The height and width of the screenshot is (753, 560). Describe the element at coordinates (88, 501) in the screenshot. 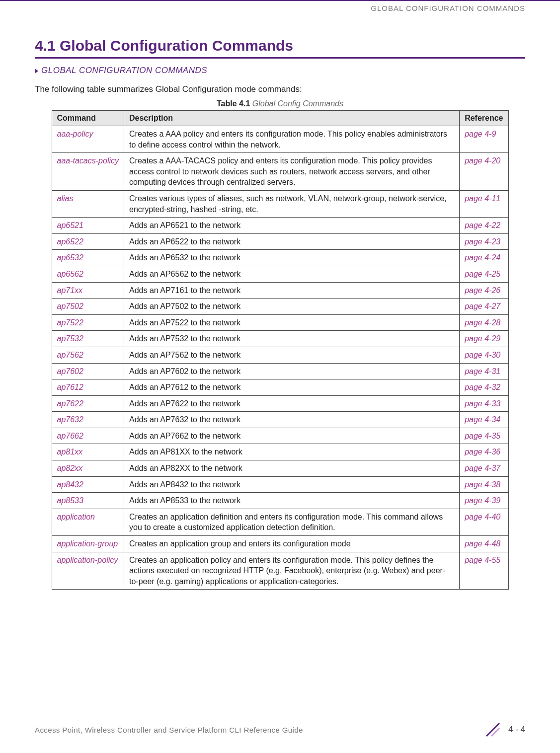

I see `command-cell: ap8533` at that location.